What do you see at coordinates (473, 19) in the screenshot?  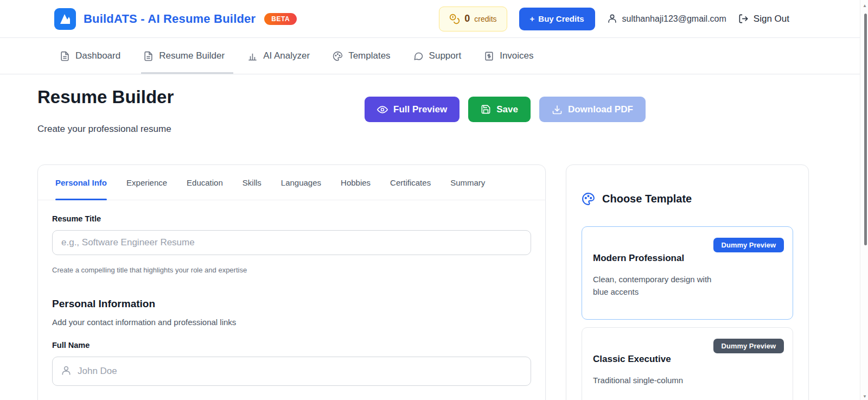 I see `credits-indicator: 0 credits` at bounding box center [473, 19].